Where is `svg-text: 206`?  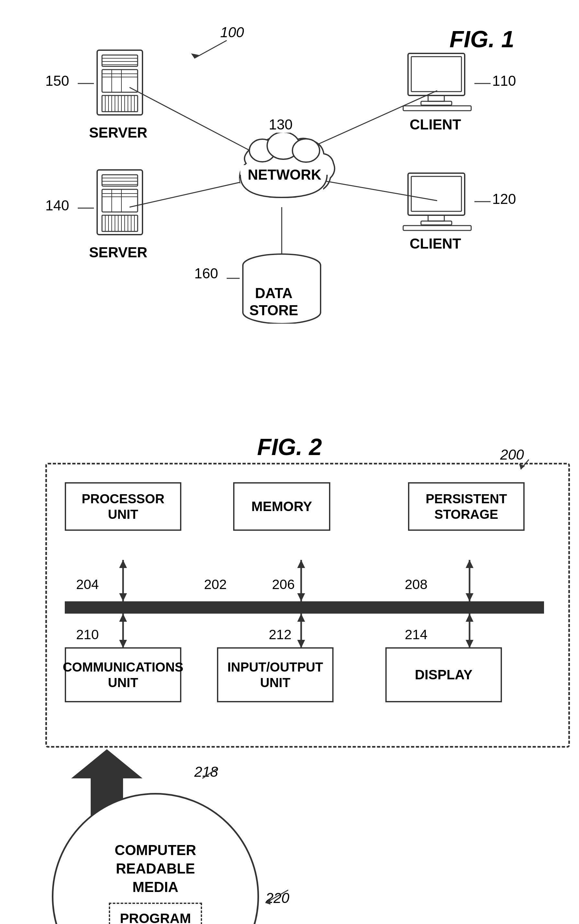 svg-text: 206 is located at coordinates (283, 584).